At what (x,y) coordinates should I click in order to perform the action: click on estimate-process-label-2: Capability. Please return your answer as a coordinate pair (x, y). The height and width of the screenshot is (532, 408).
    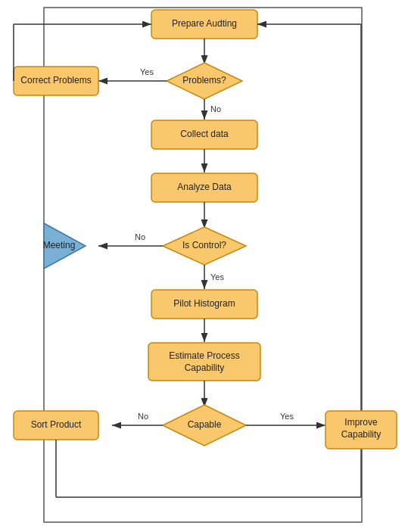
    Looking at the image, I should click on (204, 368).